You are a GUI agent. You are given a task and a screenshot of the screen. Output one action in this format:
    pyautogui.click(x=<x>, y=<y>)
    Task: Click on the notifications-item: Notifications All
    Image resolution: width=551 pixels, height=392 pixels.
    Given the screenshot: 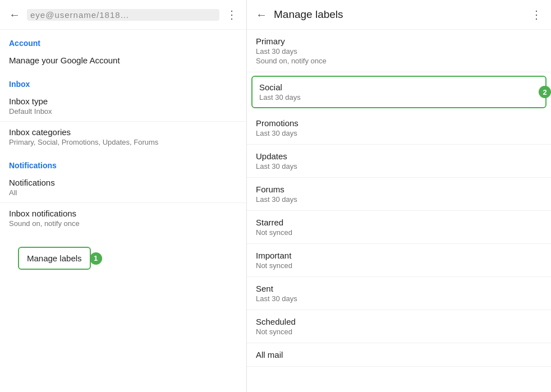 What is the action you would take?
    pyautogui.click(x=123, y=187)
    